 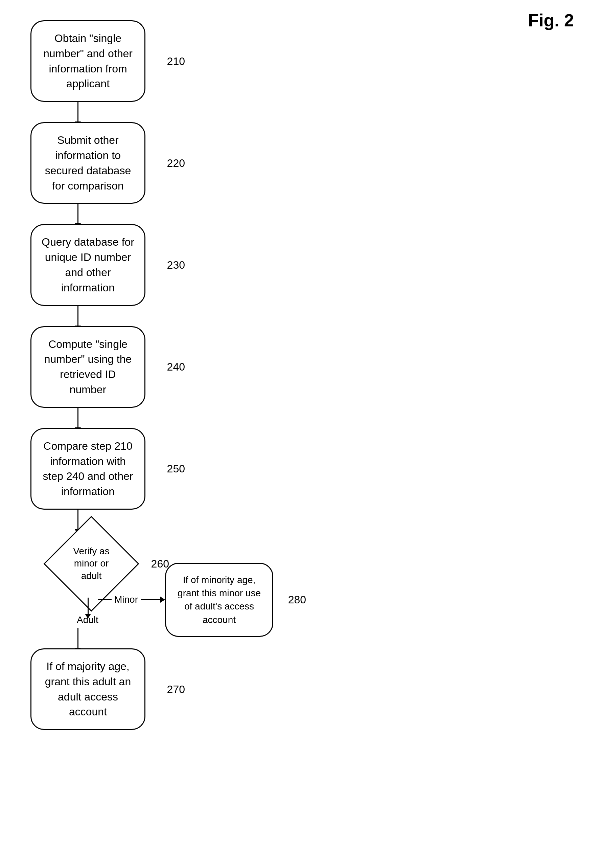 What do you see at coordinates (88, 264) in the screenshot?
I see `step-230-text: Query database for unique ID number and …` at bounding box center [88, 264].